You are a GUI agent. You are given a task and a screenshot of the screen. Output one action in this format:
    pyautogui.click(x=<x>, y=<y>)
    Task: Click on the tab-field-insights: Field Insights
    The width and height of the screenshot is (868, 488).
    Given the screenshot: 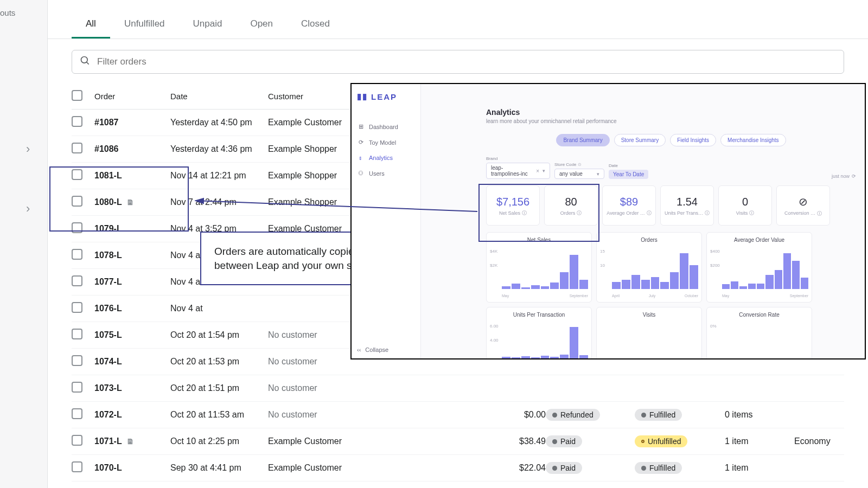 What is the action you would take?
    pyautogui.click(x=693, y=140)
    